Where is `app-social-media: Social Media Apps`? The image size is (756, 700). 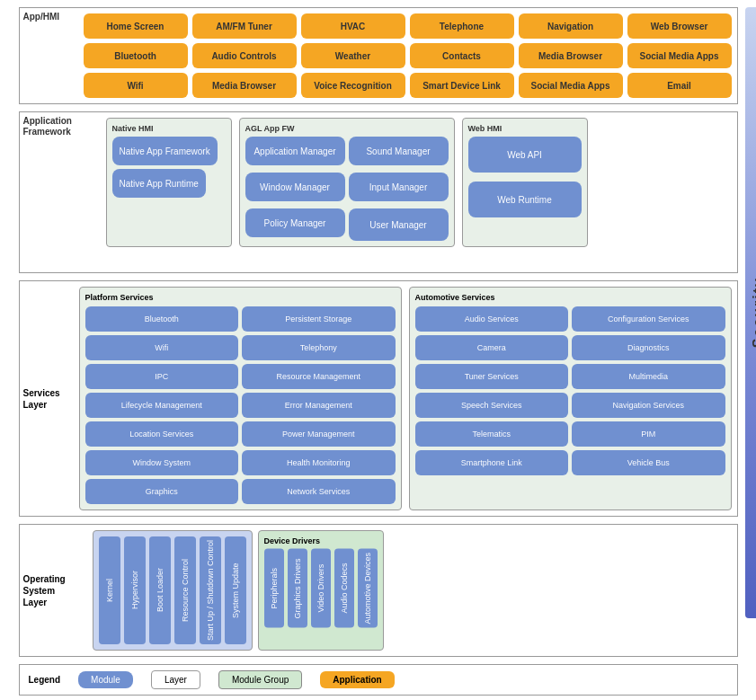
app-social-media: Social Media Apps is located at coordinates (680, 56).